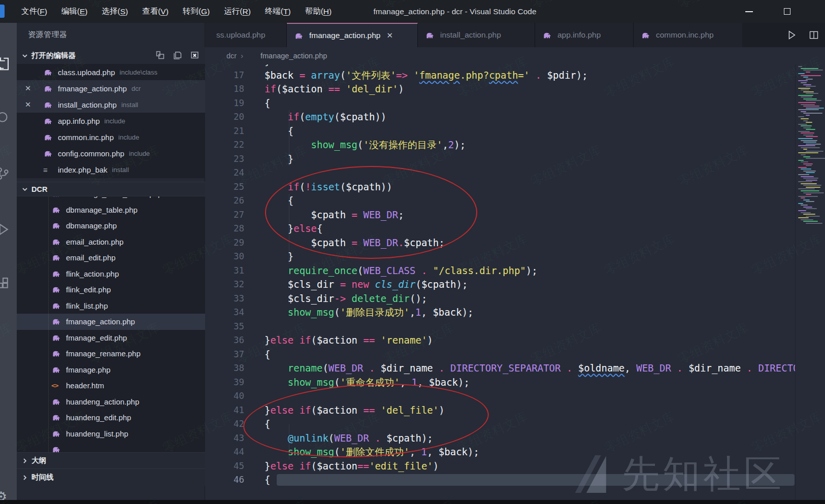  Describe the element at coordinates (232, 56) in the screenshot. I see `breadcrumb-folder: dcr` at that location.